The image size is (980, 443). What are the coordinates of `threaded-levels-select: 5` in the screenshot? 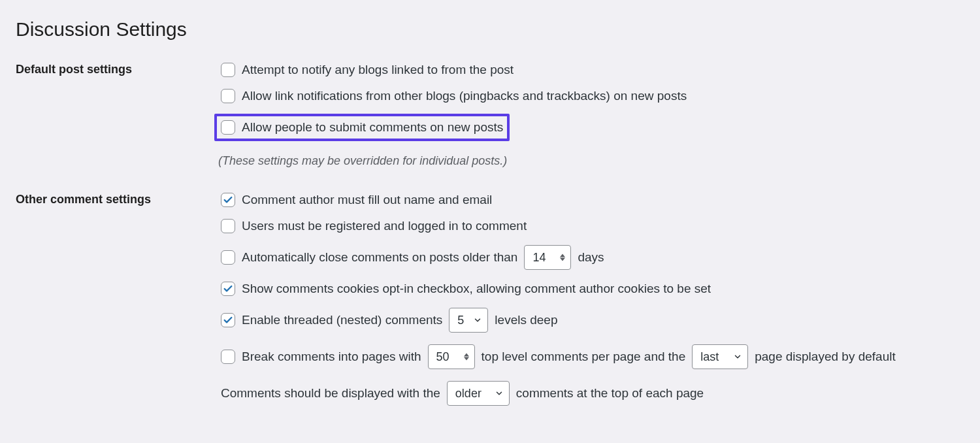 It's located at (468, 320).